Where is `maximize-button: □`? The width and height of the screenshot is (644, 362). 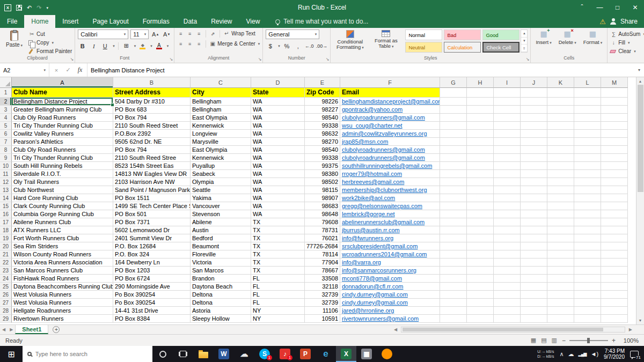
maximize-button: □ is located at coordinates (617, 8).